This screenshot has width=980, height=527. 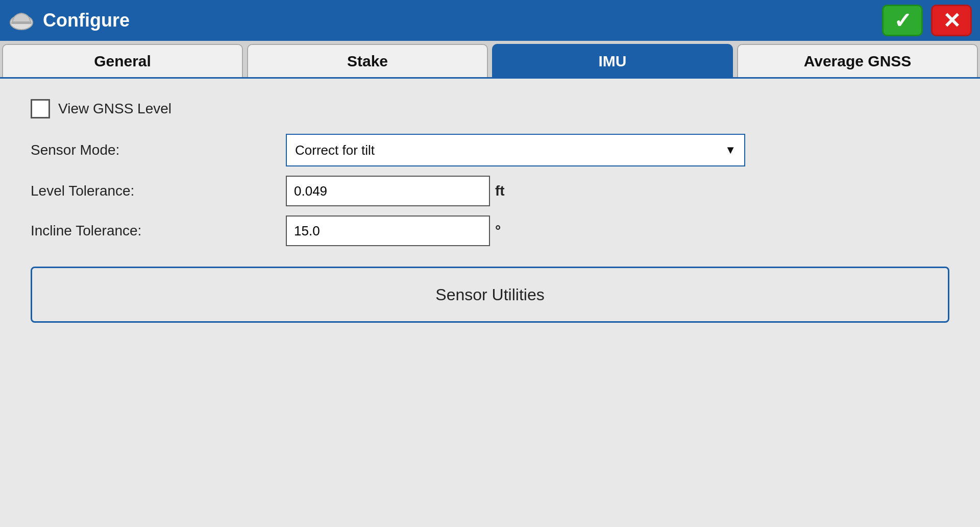 What do you see at coordinates (388, 231) in the screenshot?
I see `incline-tolerance-input` at bounding box center [388, 231].